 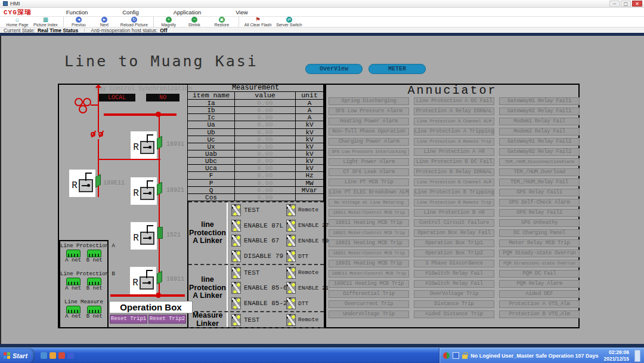 What do you see at coordinates (134, 21) in the screenshot?
I see `reload-picture-button: ↻ Reload Picture` at bounding box center [134, 21].